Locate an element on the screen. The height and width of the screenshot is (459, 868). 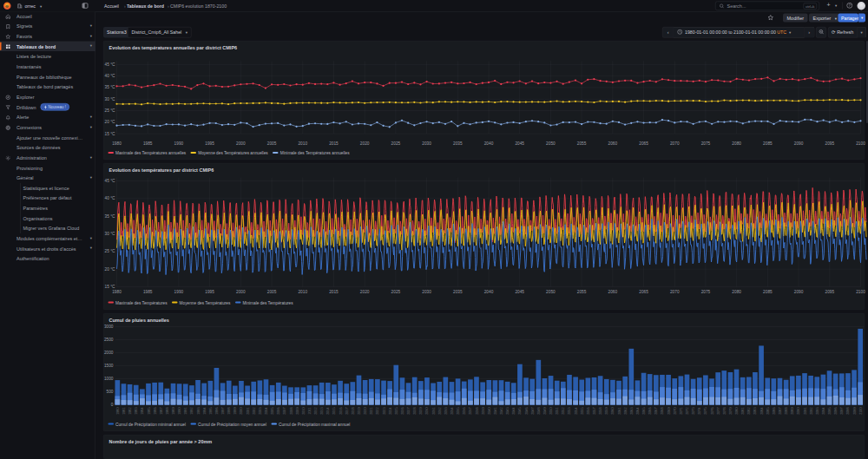
svg-text: 1992 is located at coordinates (192, 411).